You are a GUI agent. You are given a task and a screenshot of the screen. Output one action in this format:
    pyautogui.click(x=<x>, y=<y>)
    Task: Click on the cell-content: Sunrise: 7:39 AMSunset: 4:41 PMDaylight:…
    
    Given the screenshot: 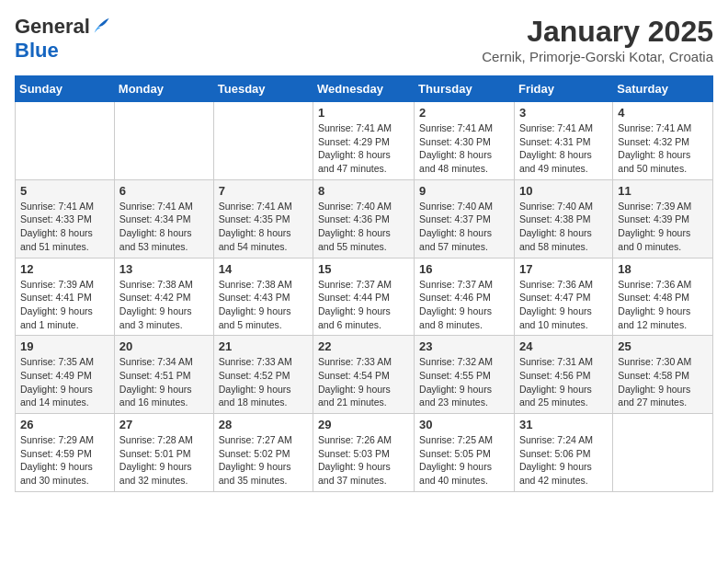 What is the action you would take?
    pyautogui.click(x=64, y=305)
    